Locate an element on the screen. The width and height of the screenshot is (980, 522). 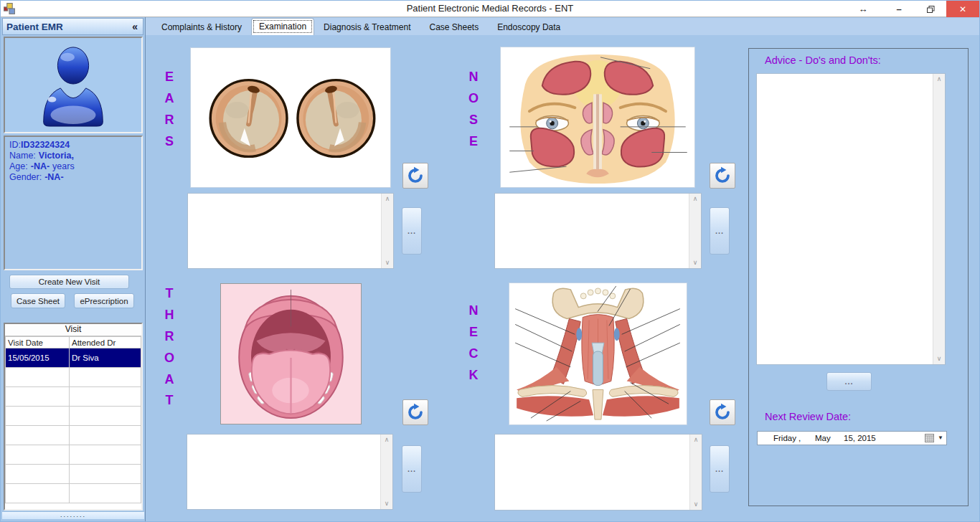
visit-table-caption: Visit is located at coordinates (73, 330).